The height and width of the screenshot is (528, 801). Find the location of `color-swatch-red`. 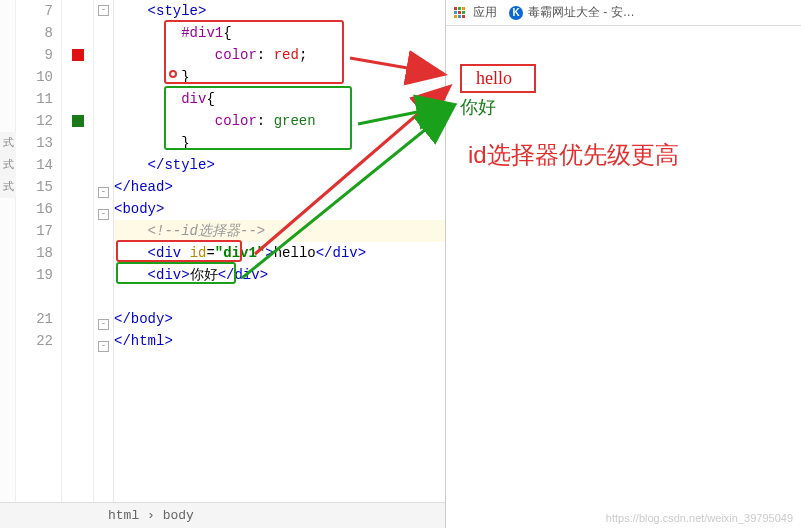

color-swatch-red is located at coordinates (78, 55).